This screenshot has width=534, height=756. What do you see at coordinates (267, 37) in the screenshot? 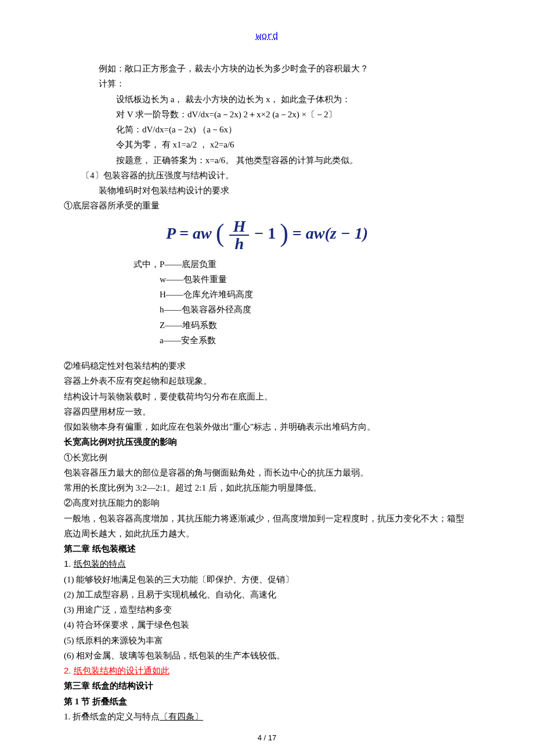
I see `header-word-label: word` at bounding box center [267, 37].